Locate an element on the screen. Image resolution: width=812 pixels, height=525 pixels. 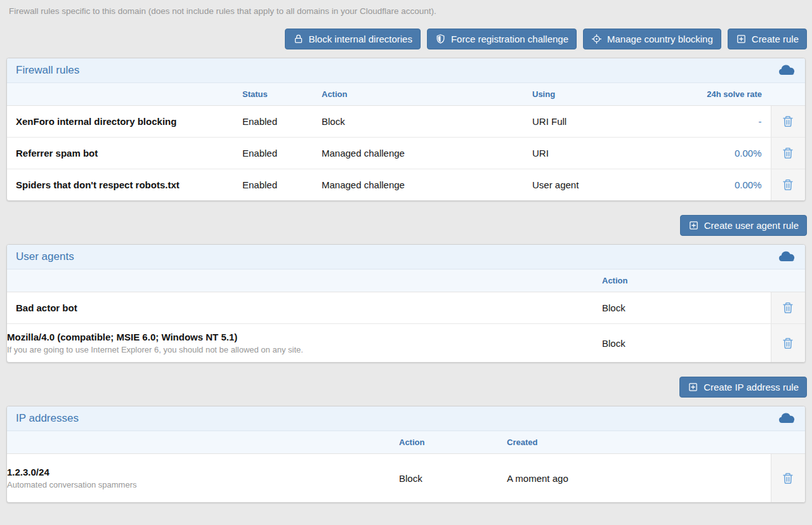
button-label: Force registration challenge is located at coordinates (510, 39).